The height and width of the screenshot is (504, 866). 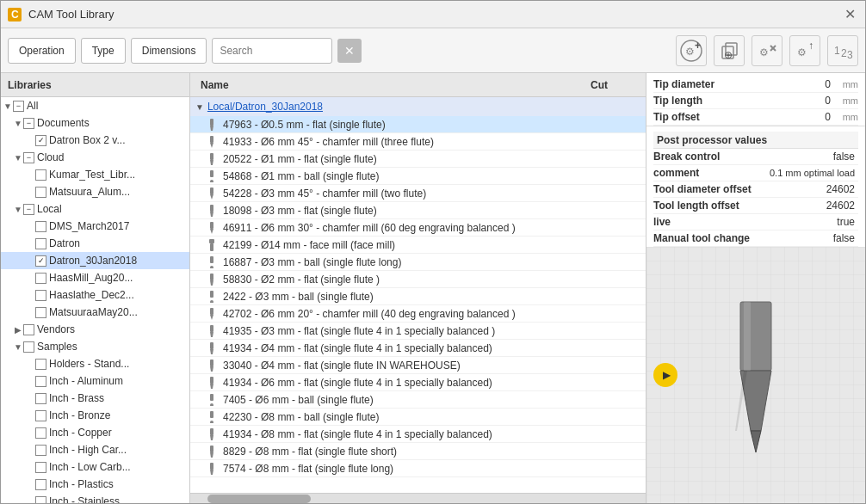 I want to click on list-item: 54228 - Ø3 mm 45° - chamfer mill (two fl…, so click(x=418, y=194).